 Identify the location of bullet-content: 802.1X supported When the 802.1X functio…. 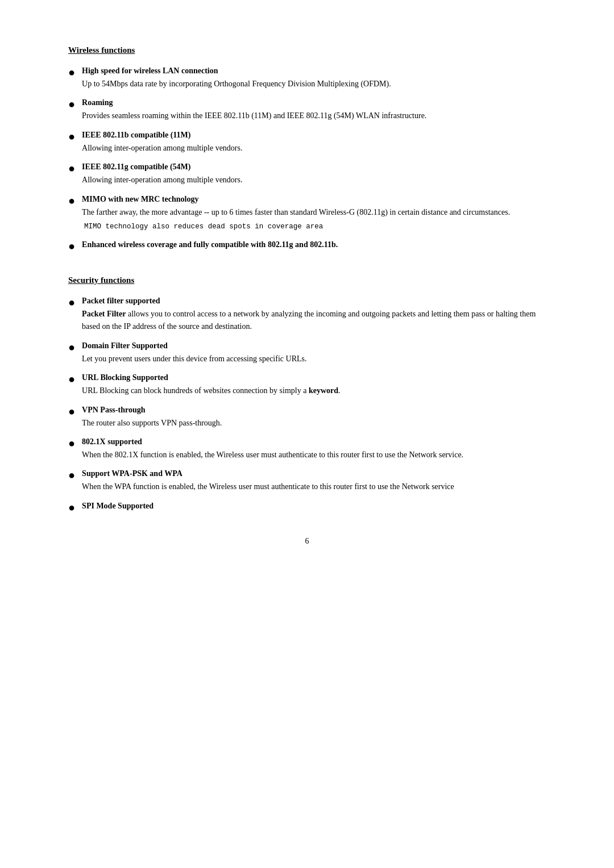
(314, 449).